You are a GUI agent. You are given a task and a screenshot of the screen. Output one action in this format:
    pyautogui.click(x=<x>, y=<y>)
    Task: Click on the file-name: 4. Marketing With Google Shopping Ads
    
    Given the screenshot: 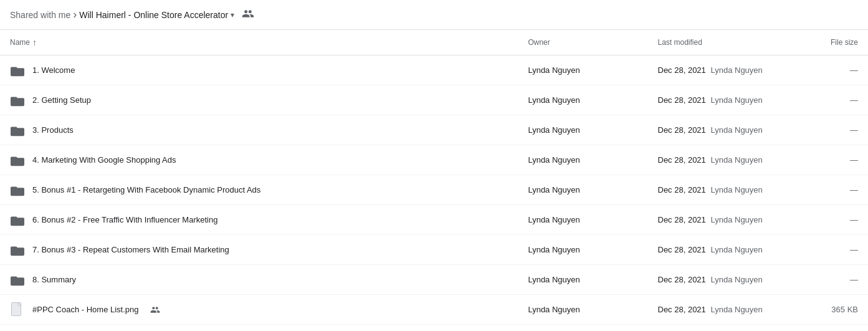 What is the action you would take?
    pyautogui.click(x=105, y=160)
    